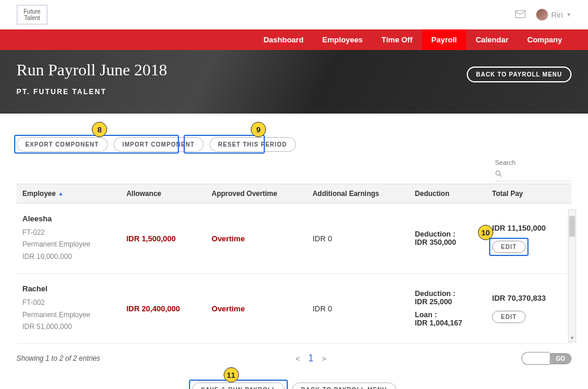  Describe the element at coordinates (324, 359) in the screenshot. I see `next-page-icon: >` at that location.